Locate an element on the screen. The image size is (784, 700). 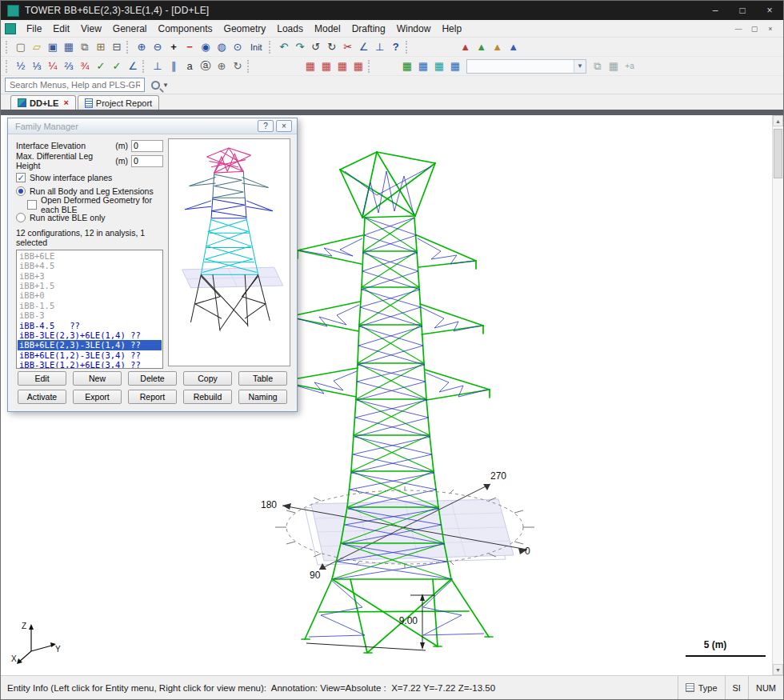
mdi-restore-button: ▢ is located at coordinates (754, 29).